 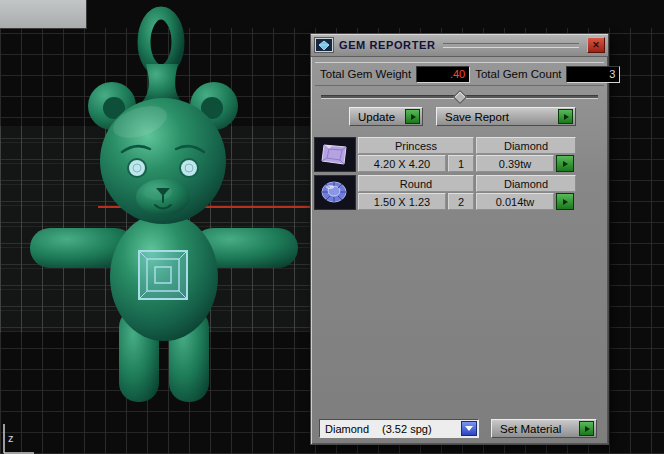 I want to click on action-button-row: Update Save Report, so click(x=478, y=116).